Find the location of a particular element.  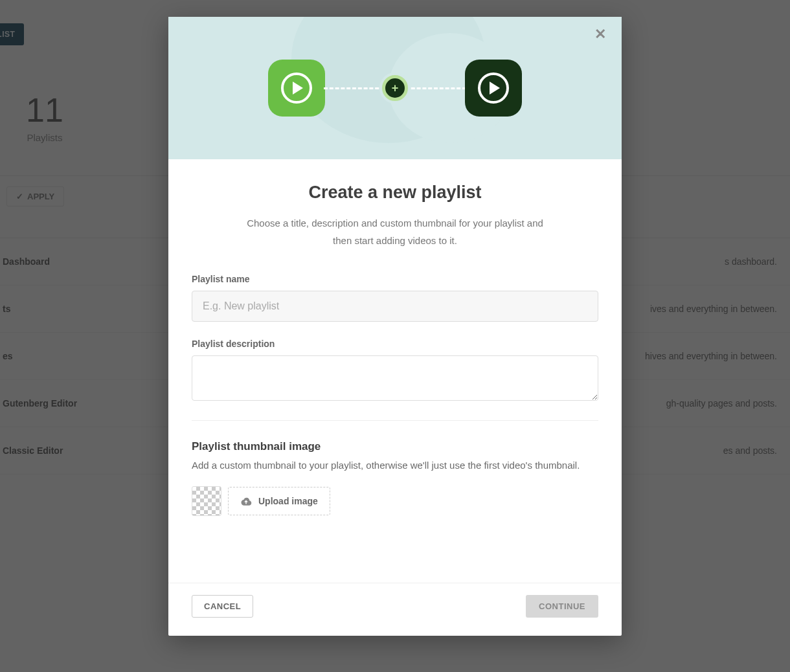

modal-hero: ✕ + is located at coordinates (395, 88).